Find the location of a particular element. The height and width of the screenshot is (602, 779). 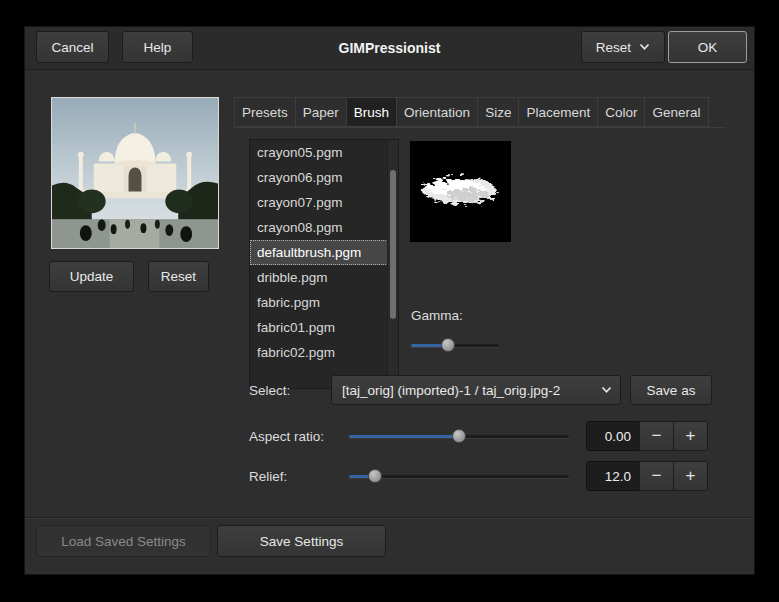

tab-color: Color is located at coordinates (621, 112).